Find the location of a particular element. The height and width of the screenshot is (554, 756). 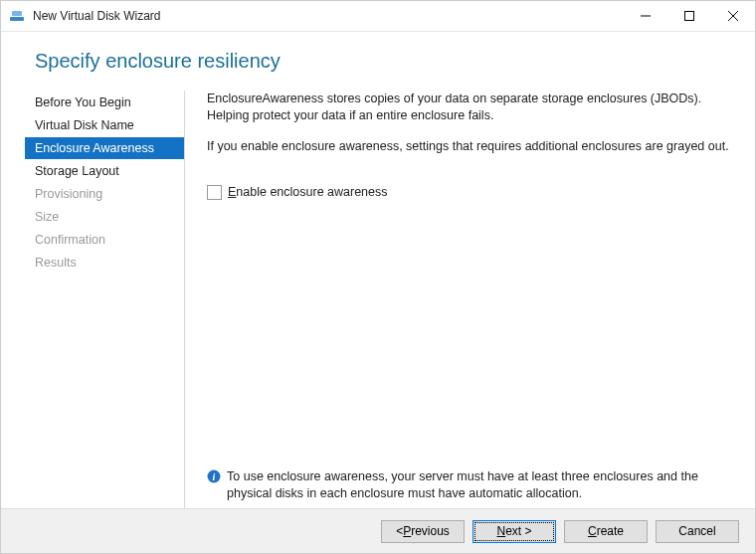

checkbox-label: Enable enclosure awareness is located at coordinates (308, 192).